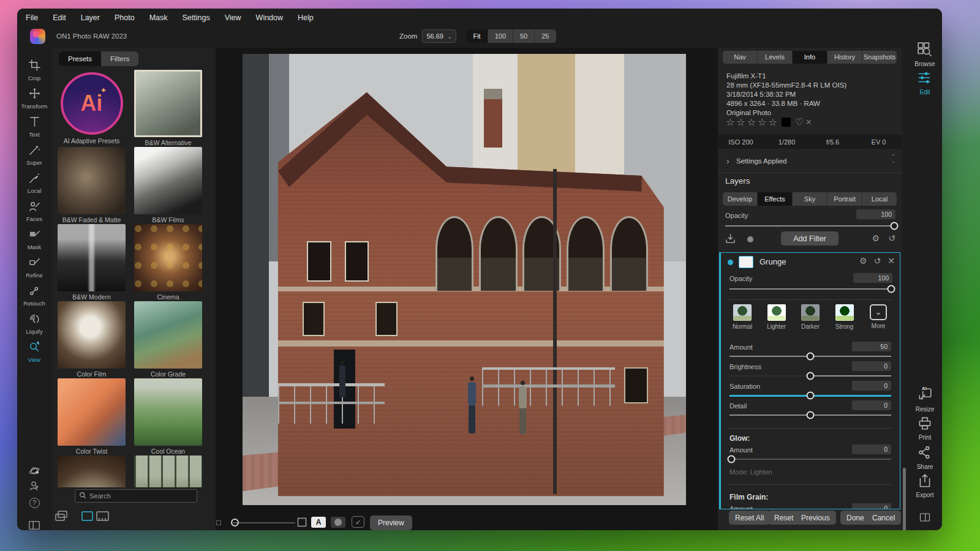 The width and height of the screenshot is (980, 551). I want to click on export-module-button: Export, so click(925, 485).